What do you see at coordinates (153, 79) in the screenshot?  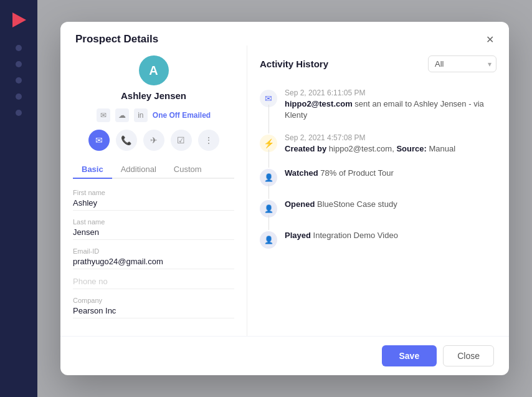 I see `avatar-section: A Ashley Jensen` at bounding box center [153, 79].